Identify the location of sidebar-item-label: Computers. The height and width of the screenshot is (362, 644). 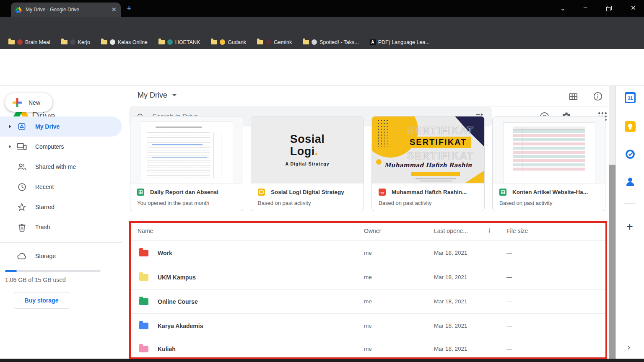
(49, 147).